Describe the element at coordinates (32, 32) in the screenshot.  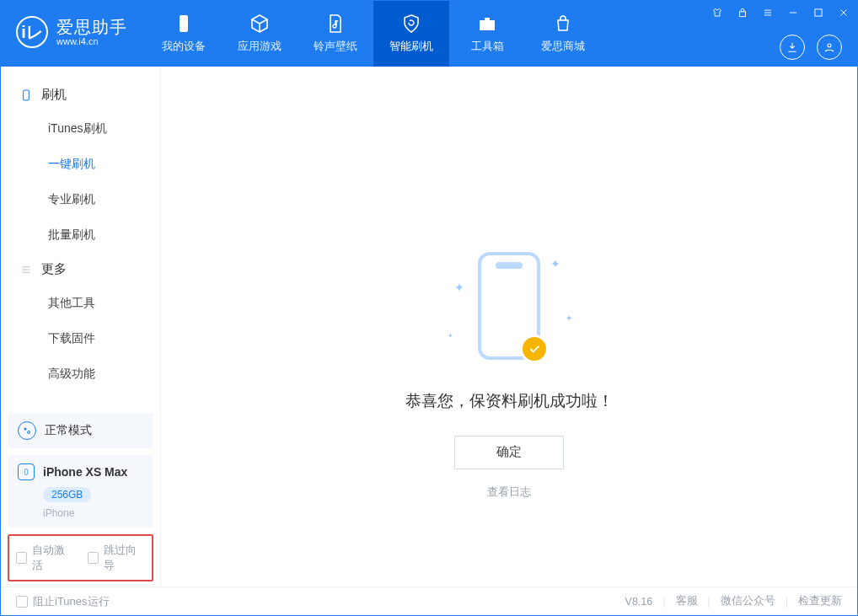
I see `logo-icon: iレ` at that location.